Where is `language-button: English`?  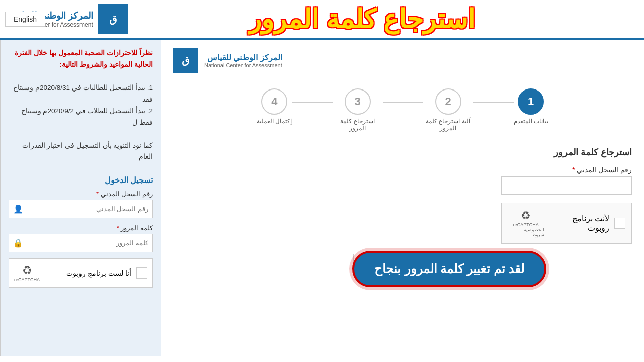
language-button: English is located at coordinates (25, 19).